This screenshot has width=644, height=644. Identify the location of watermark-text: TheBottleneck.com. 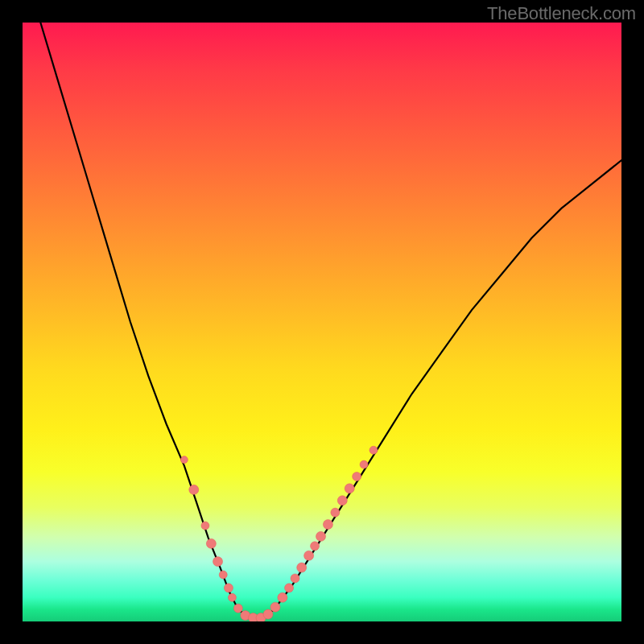
(562, 14).